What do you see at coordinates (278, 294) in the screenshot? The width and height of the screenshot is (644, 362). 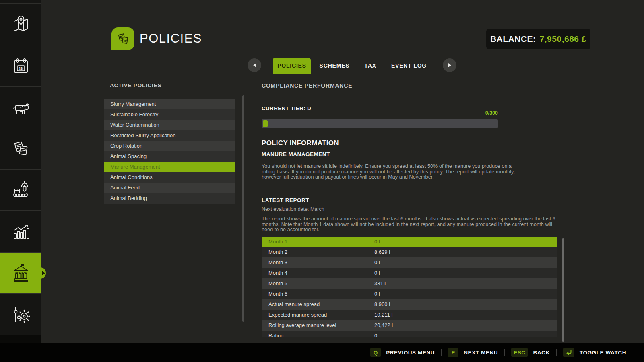 I see `row-label: Month 6` at bounding box center [278, 294].